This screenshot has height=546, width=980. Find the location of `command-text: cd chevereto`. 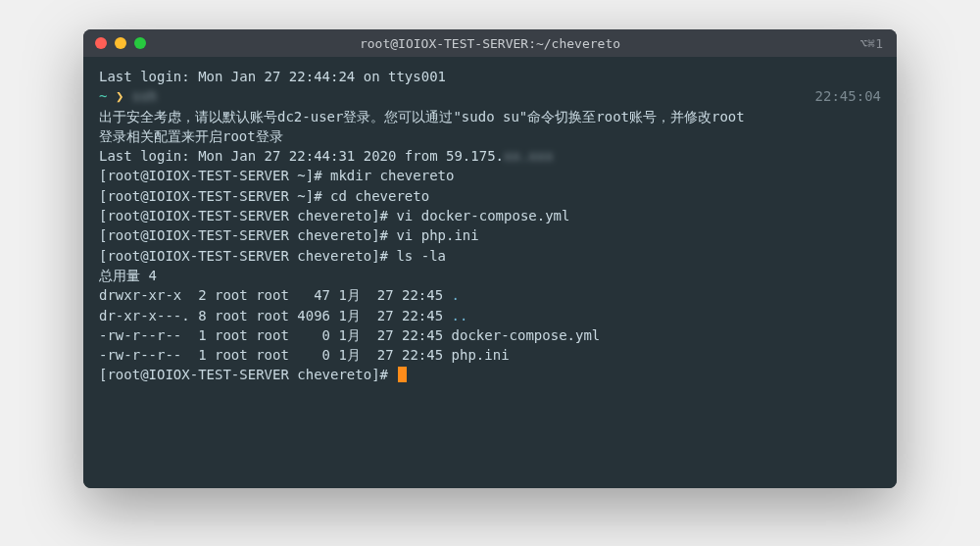

command-text: cd chevereto is located at coordinates (376, 196).